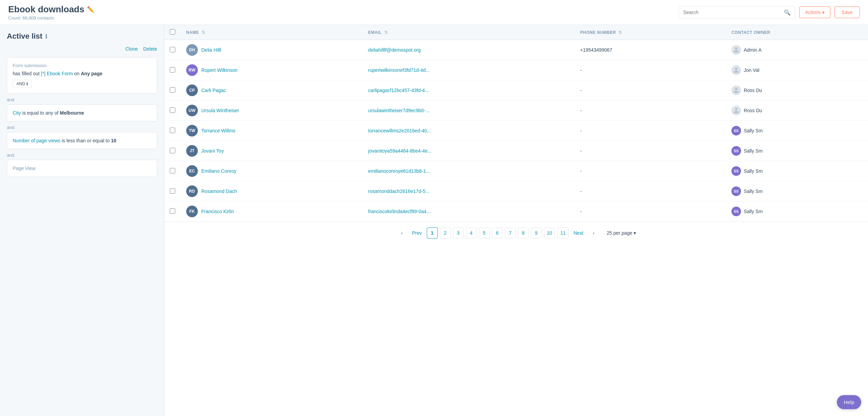  What do you see at coordinates (417, 233) in the screenshot?
I see `prev-label-button: Prev` at bounding box center [417, 233].